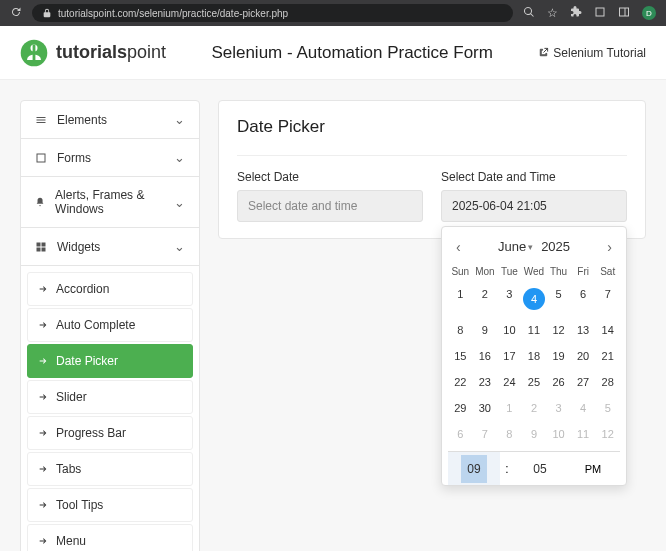 The image size is (666, 551). I want to click on tutorialspoint-logo-icon, so click(34, 53).